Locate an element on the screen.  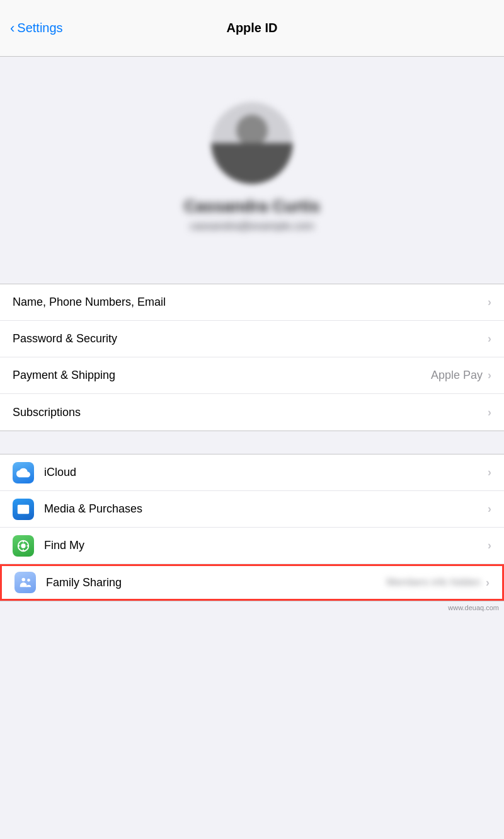
payment-shipping-row: Payment & Shipping Apple Pay › is located at coordinates (252, 376).